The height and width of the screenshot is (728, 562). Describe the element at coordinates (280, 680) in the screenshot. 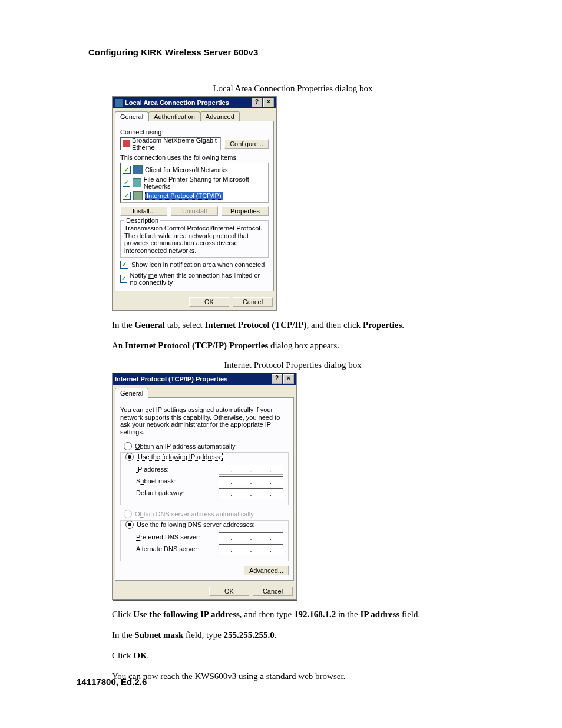

I see `document-id-footer: 14117800, Ed.2.6` at that location.